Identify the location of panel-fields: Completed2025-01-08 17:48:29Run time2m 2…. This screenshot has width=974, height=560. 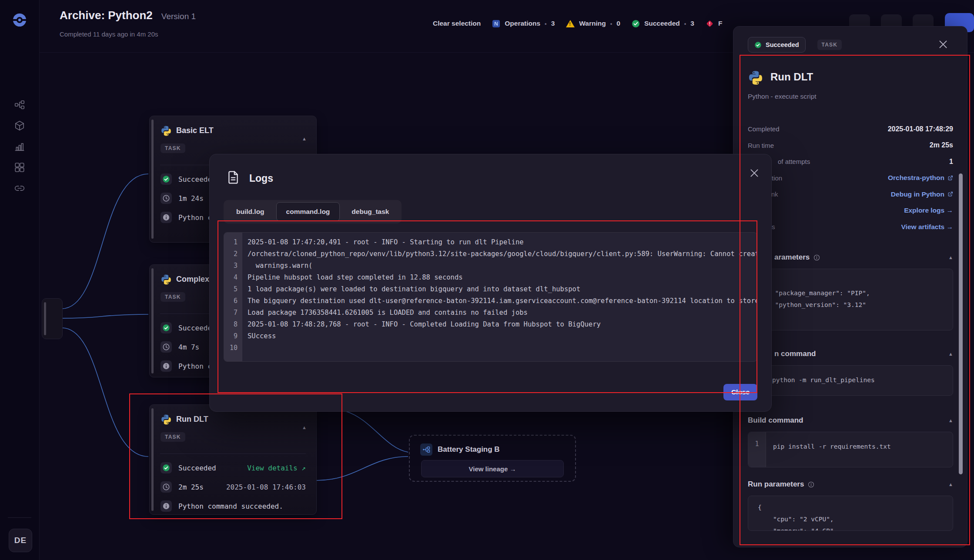
(850, 178).